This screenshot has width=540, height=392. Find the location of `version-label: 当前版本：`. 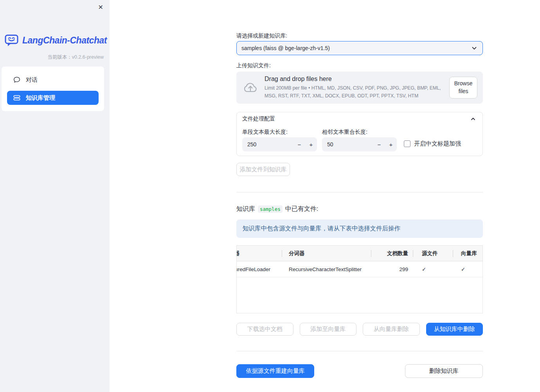

version-label: 当前版本： is located at coordinates (59, 57).